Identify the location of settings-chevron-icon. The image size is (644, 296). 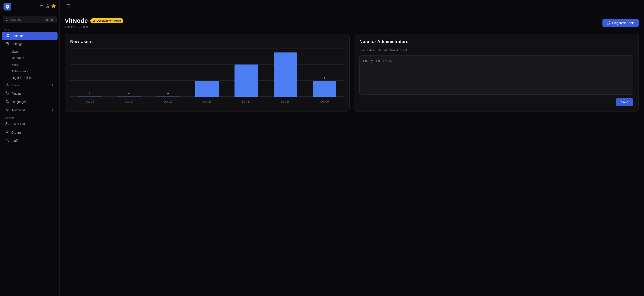
(53, 44).